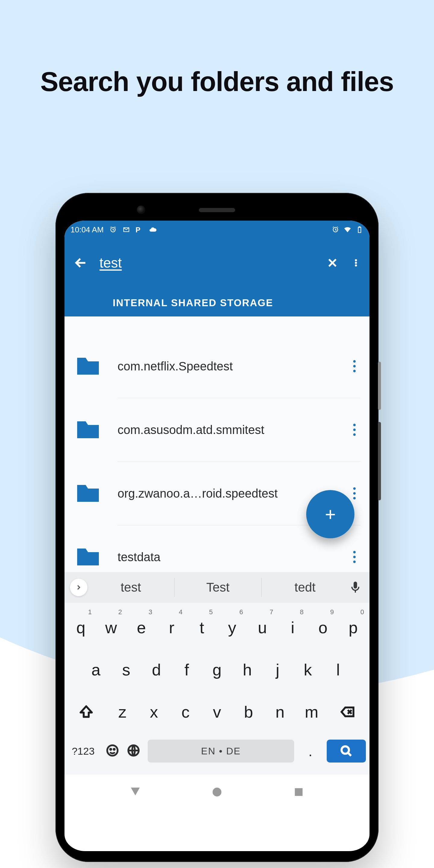 The image size is (434, 868). Describe the element at coordinates (217, 366) in the screenshot. I see `list-item: com.netflix.Speedtest` at that location.